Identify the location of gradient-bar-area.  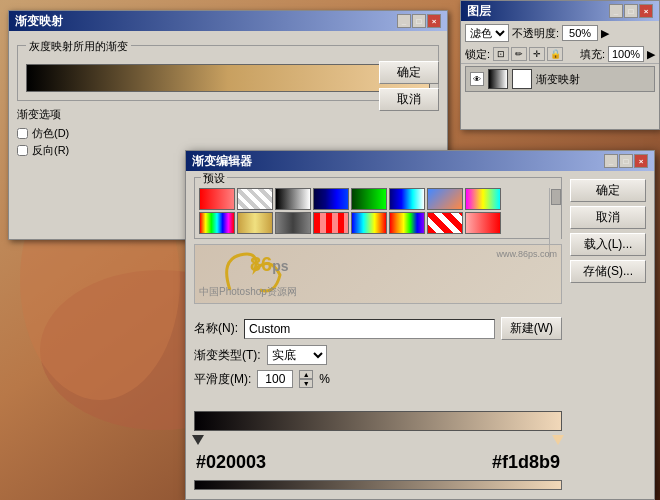
(378, 421).